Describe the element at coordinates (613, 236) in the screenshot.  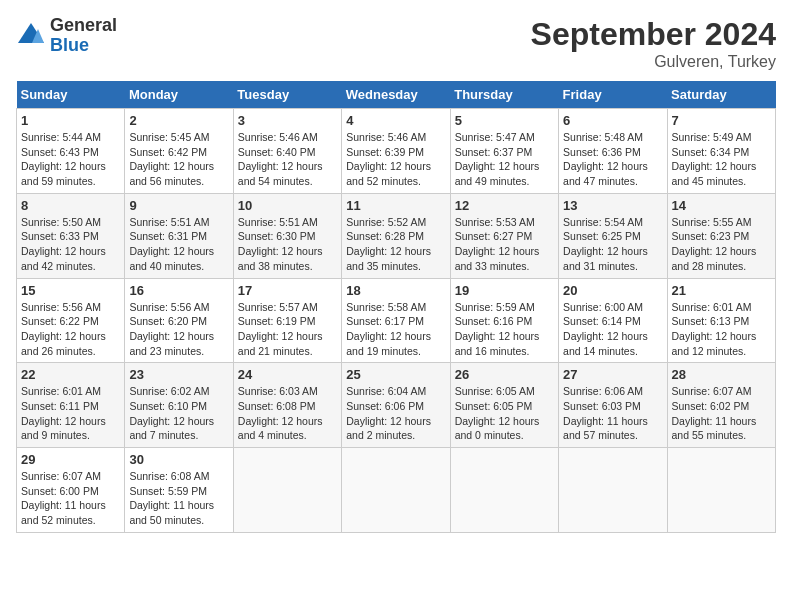
I see `calendar-cell: 13Sunrise: 5:54 AM Sunset: 6:25 PM Dayli…` at that location.